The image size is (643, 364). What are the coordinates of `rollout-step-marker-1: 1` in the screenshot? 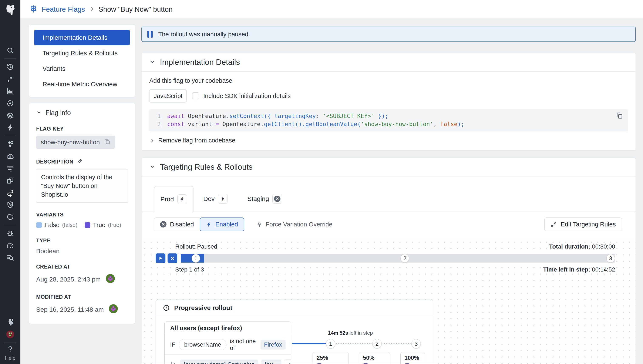 It's located at (196, 258).